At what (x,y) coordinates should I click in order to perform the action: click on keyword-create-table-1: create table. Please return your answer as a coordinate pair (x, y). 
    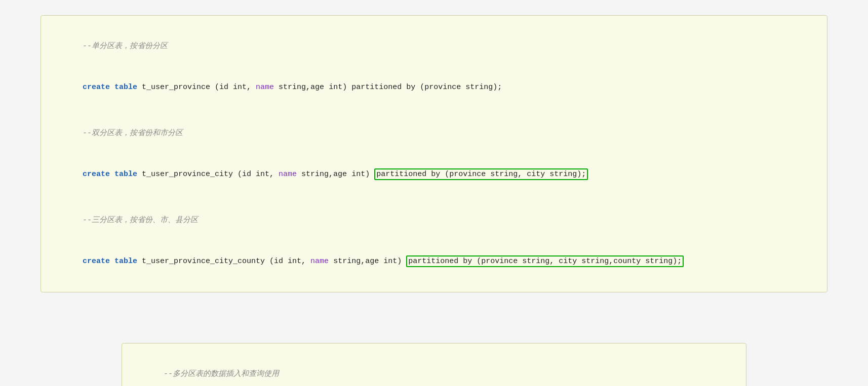
    Looking at the image, I should click on (110, 87).